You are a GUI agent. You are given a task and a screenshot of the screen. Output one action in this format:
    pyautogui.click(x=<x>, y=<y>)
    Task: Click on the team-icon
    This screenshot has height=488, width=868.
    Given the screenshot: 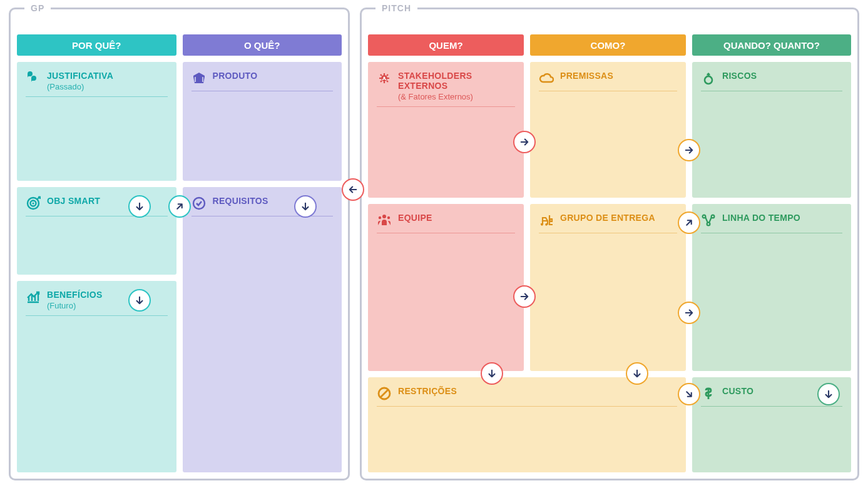 What is the action you would take?
    pyautogui.click(x=384, y=220)
    